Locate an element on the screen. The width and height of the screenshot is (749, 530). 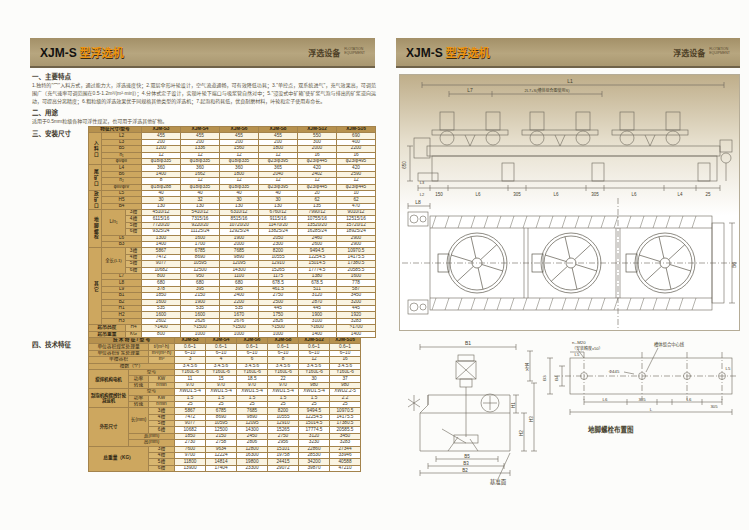
table-cell: 47210 is located at coordinates (346, 468).